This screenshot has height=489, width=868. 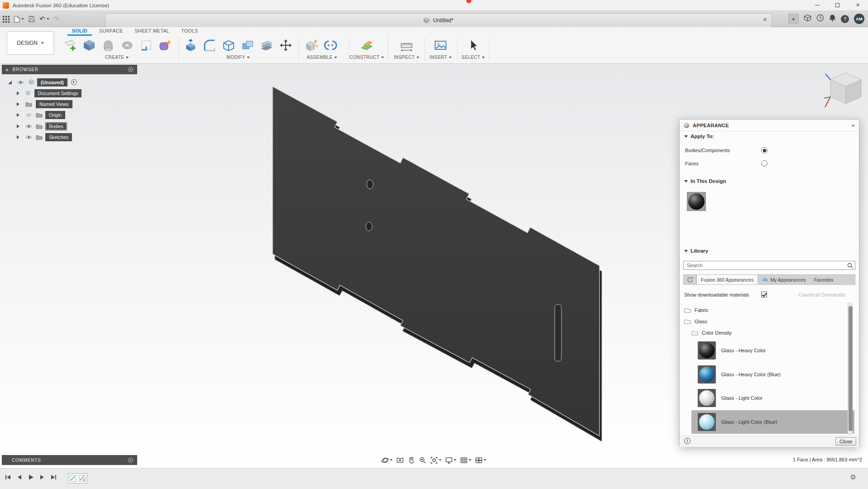 I want to click on revolve-button, so click(x=127, y=45).